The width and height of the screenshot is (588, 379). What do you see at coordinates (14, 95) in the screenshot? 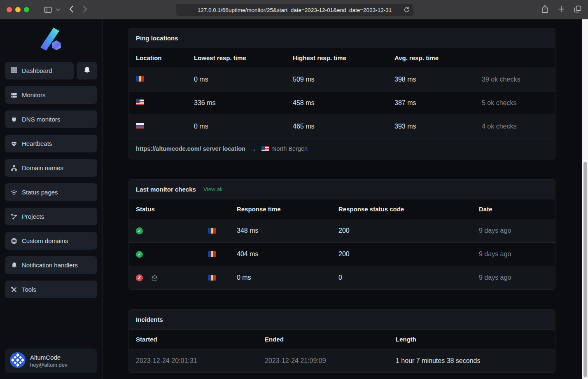
I see `server-icon` at bounding box center [14, 95].